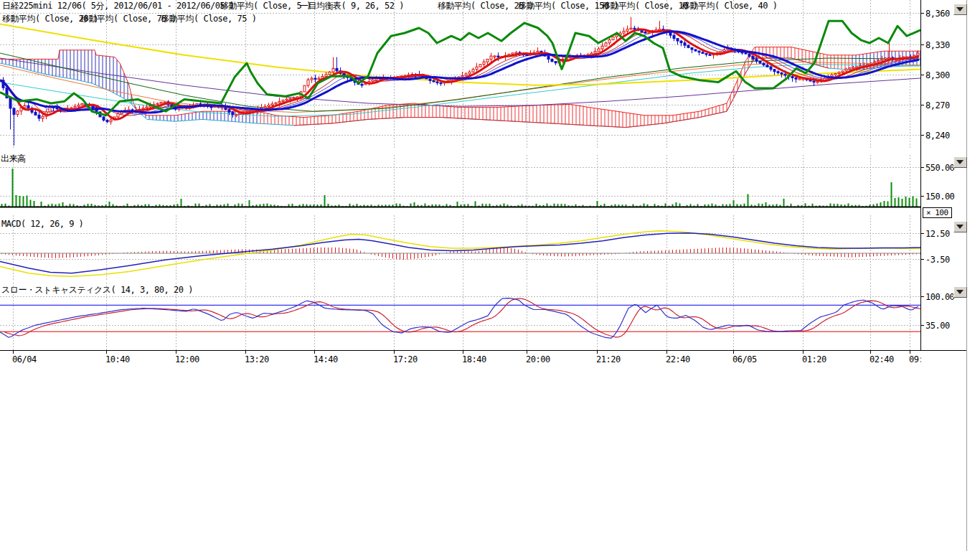 This screenshot has width=980, height=551. I want to click on x-axis-time-label: 01:20, so click(814, 359).